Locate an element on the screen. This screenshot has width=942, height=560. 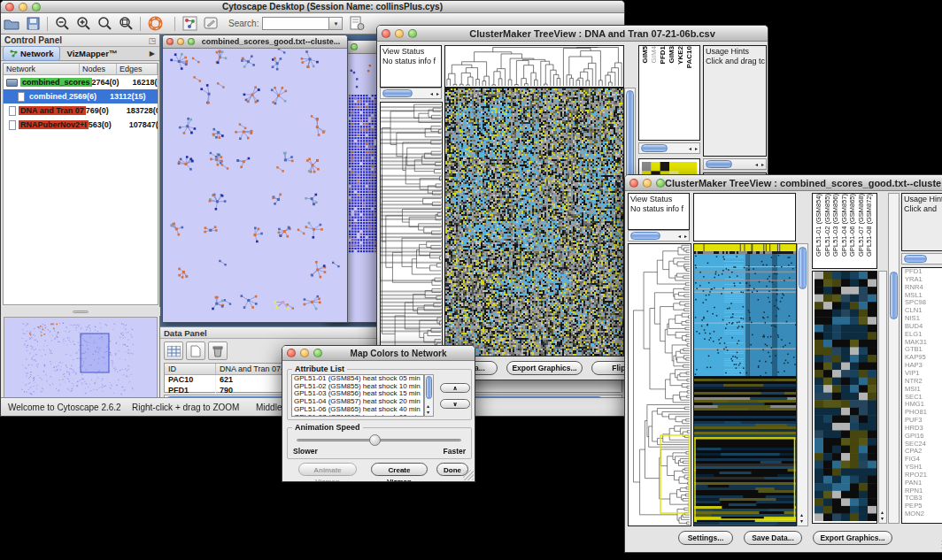
tv2-v-scrollbar: ▴ ▾ is located at coordinates (802, 385).